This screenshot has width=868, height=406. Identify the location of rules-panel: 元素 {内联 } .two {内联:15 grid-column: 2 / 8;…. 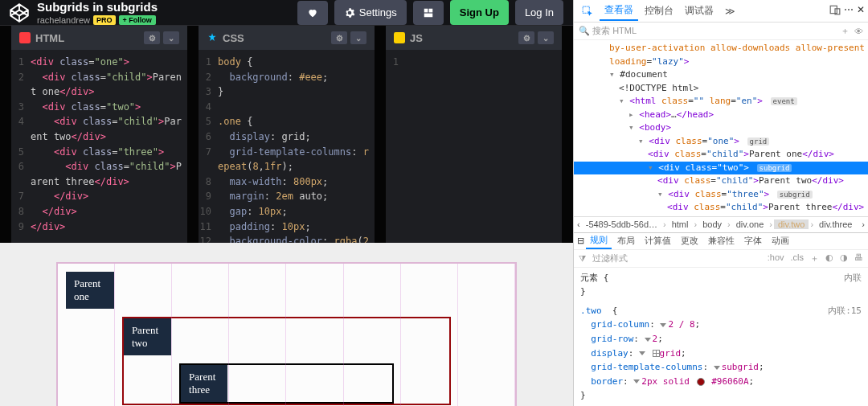
(721, 337).